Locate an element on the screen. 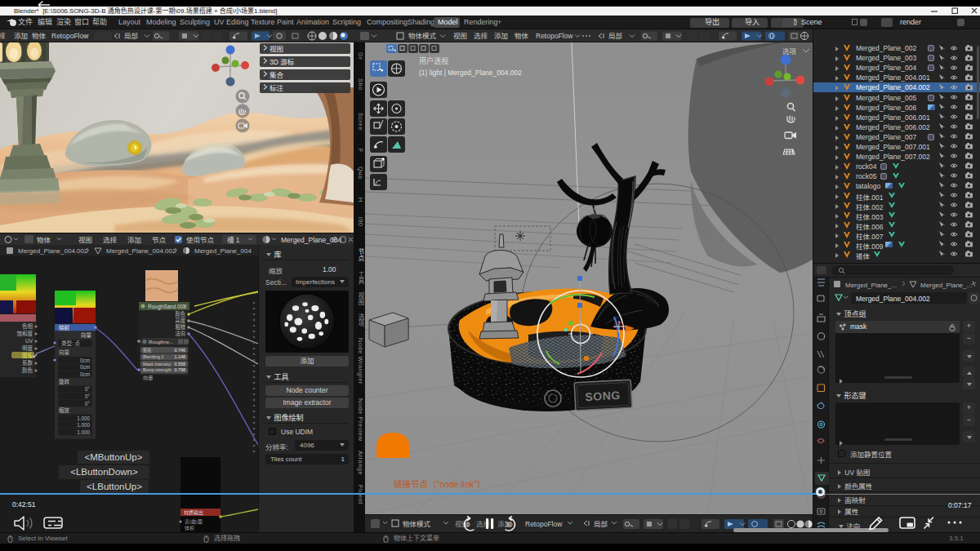 The image size is (980, 551). svg-text: 图像 is located at coordinates (28, 356).